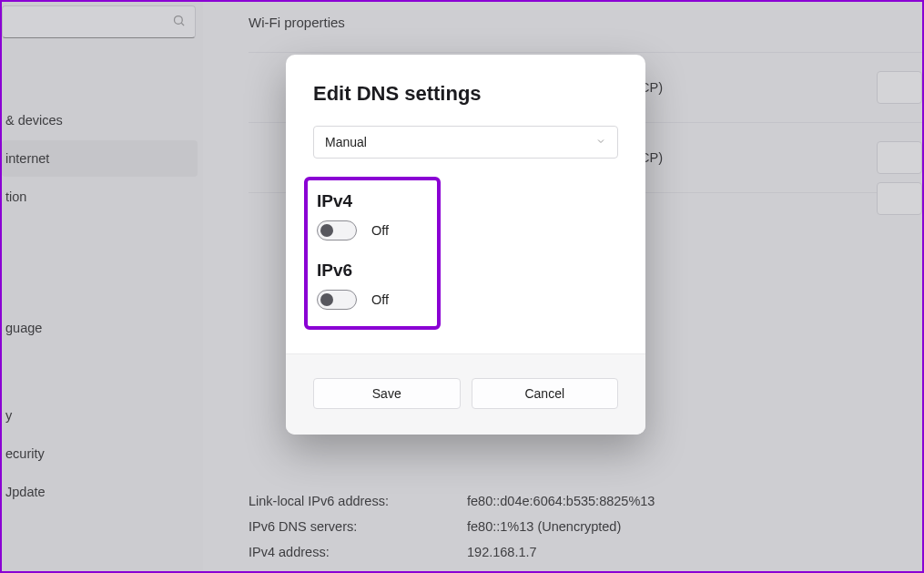 This screenshot has height=573, width=924. What do you see at coordinates (466, 94) in the screenshot?
I see `dialog-title: Edit DNS settings` at bounding box center [466, 94].